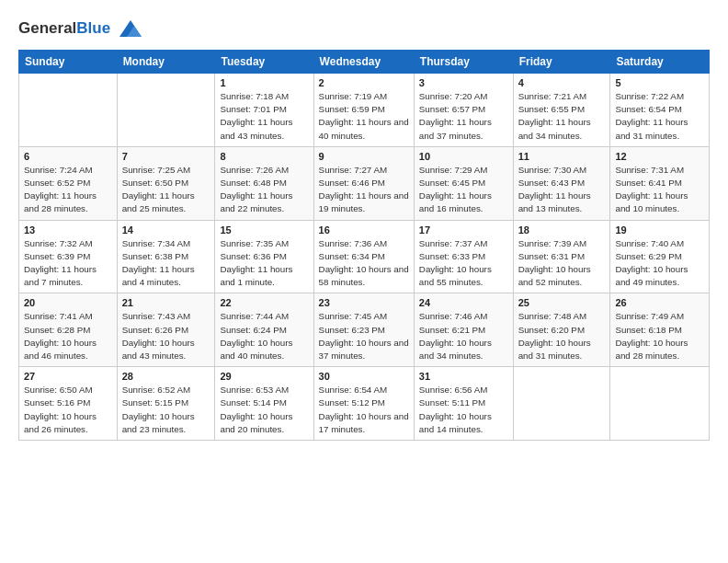 This screenshot has height=563, width=728. Describe the element at coordinates (456, 276) in the screenshot. I see `daylight-text: Daylight: 10 hours and 55 minutes.` at that location.